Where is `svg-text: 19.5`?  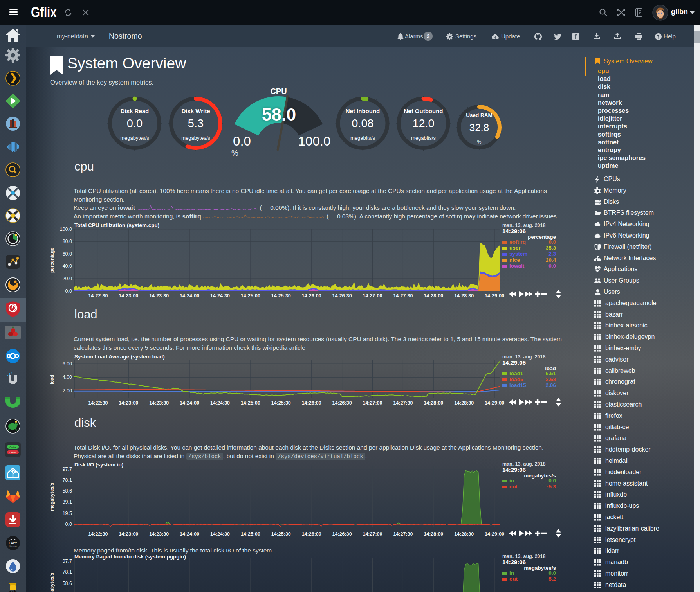 svg-text: 19.5 is located at coordinates (67, 513).